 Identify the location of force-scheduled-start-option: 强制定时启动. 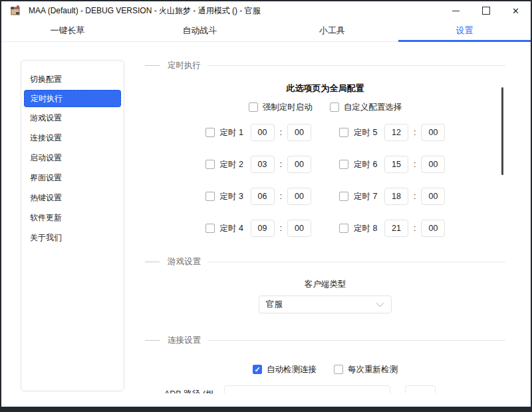
(281, 108).